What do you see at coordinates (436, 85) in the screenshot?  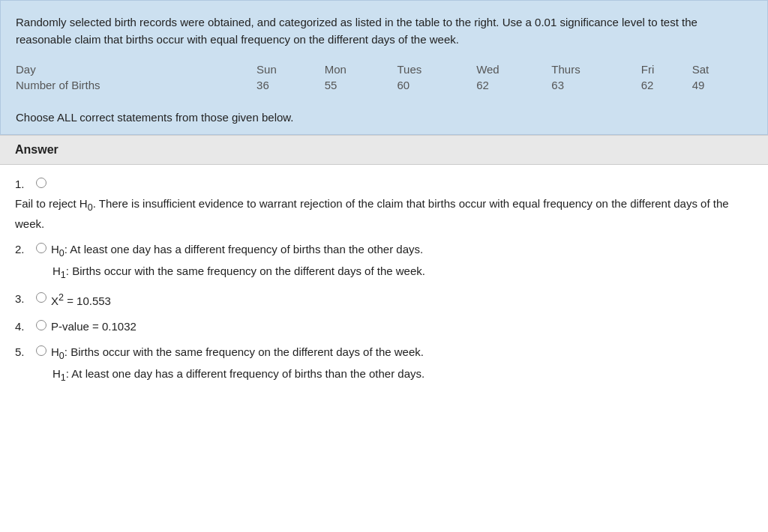 I see `table-value-tues: 60` at bounding box center [436, 85].